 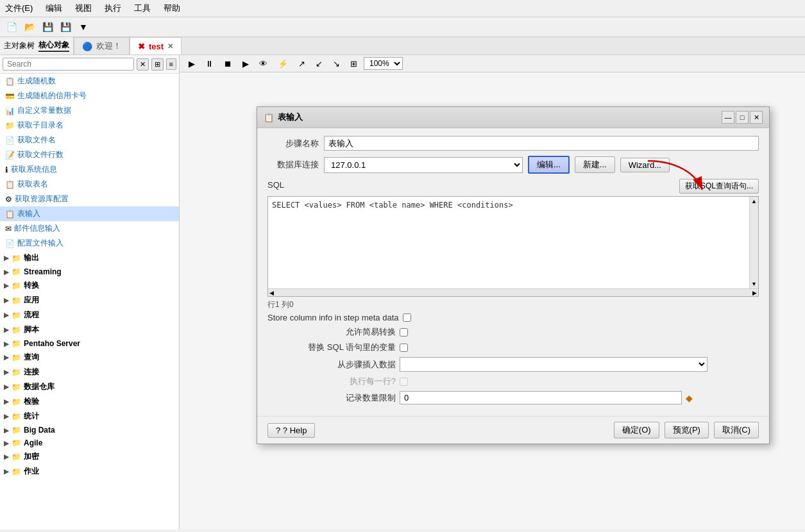 What do you see at coordinates (90, 430) in the screenshot?
I see `sidebar-group-bigdata: ▶ 📁 Big Data` at bounding box center [90, 430].